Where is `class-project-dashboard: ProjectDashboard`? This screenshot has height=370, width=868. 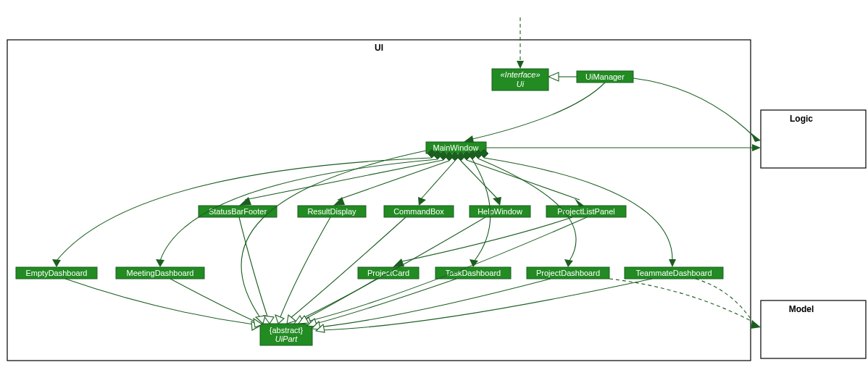 class-project-dashboard: ProjectDashboard is located at coordinates (568, 273).